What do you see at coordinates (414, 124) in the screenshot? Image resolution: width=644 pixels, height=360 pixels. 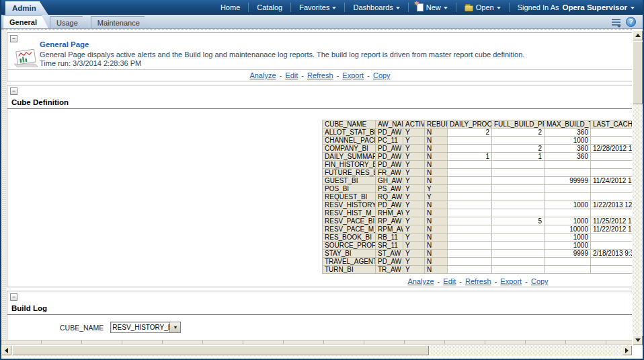 I see `column-header: ACTIVE` at bounding box center [414, 124].